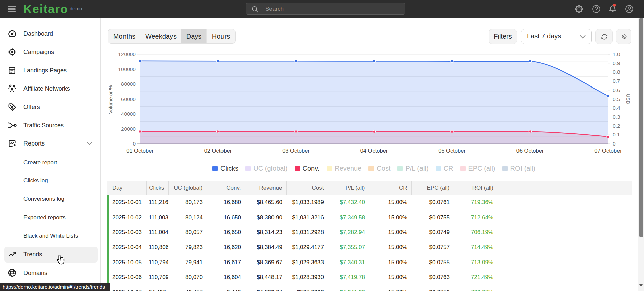  Describe the element at coordinates (128, 84) in the screenshot. I see `svg-text: 80000` at that location.